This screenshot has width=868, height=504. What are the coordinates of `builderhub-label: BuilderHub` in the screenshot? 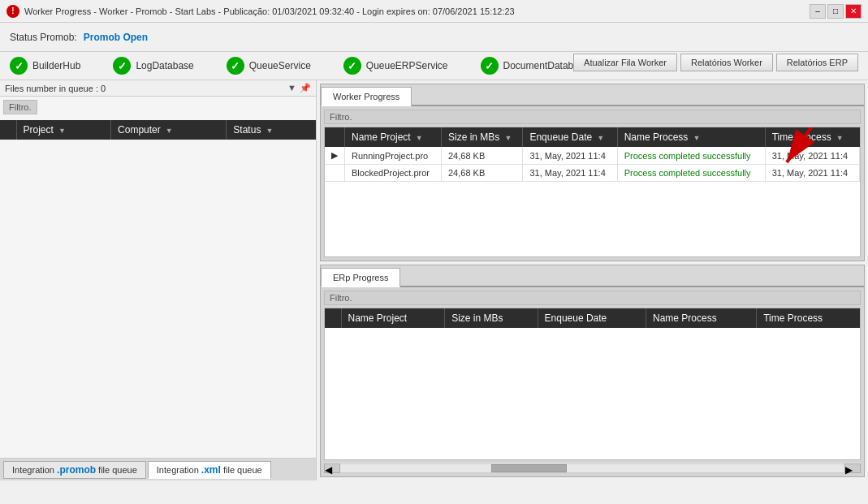 It's located at (57, 66).